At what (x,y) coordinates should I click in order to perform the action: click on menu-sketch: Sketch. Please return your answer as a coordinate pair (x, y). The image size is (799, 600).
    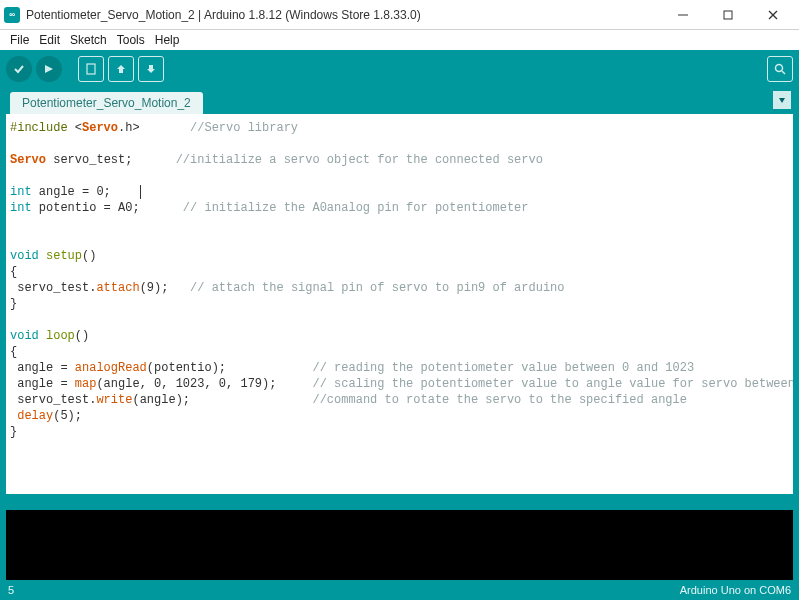
    Looking at the image, I should click on (88, 40).